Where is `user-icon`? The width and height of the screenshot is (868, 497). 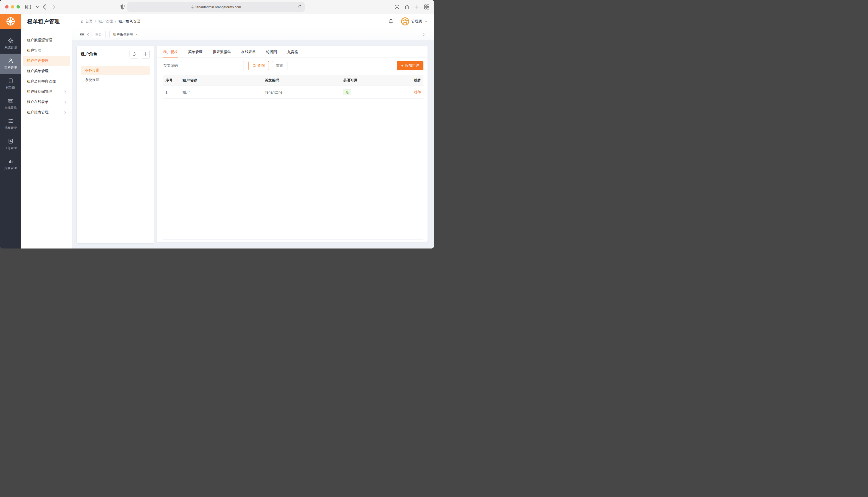 user-icon is located at coordinates (11, 61).